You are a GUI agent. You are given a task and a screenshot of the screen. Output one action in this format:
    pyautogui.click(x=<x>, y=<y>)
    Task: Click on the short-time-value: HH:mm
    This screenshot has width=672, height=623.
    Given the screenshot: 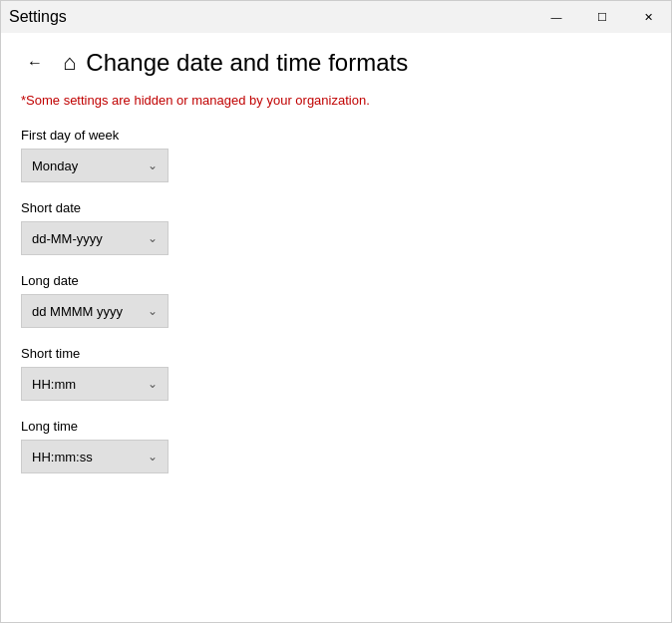 What is the action you would take?
    pyautogui.click(x=54, y=385)
    